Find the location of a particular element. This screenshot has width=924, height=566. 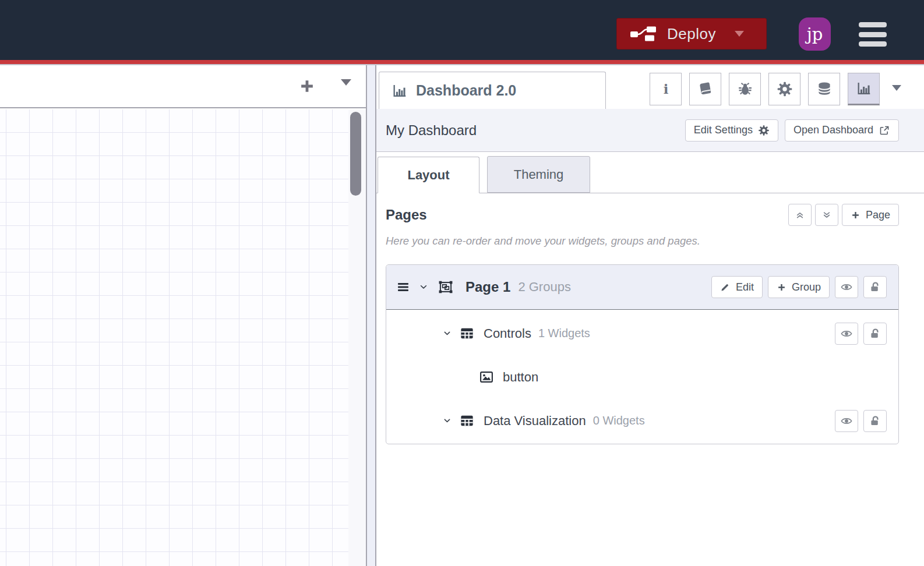

deploy-button: Deploy is located at coordinates (692, 34).